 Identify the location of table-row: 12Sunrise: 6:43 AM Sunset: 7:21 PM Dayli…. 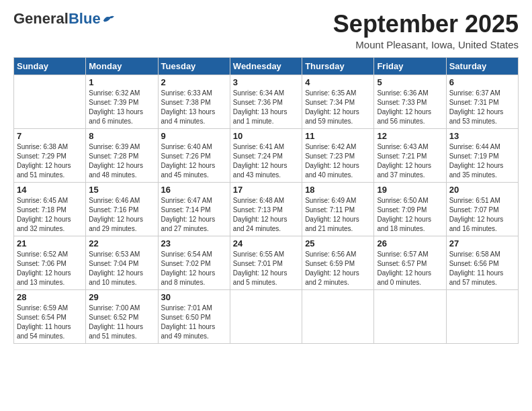
(410, 155).